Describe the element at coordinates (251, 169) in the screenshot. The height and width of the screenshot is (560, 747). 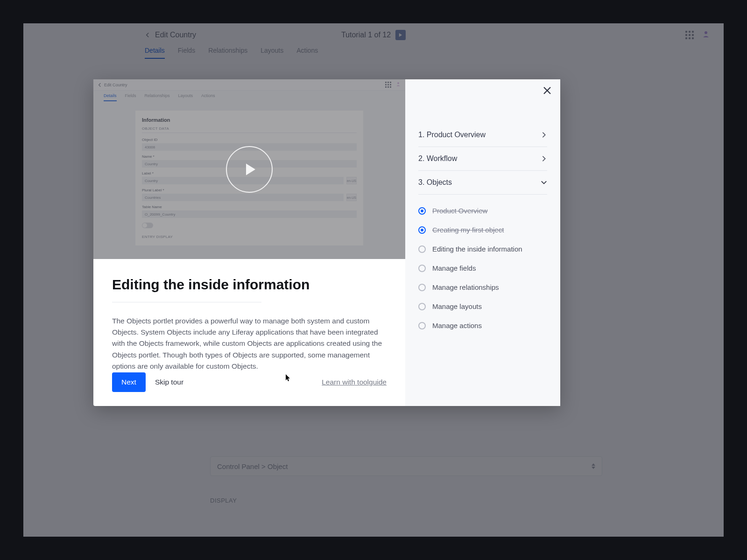
I see `play-icon` at that location.